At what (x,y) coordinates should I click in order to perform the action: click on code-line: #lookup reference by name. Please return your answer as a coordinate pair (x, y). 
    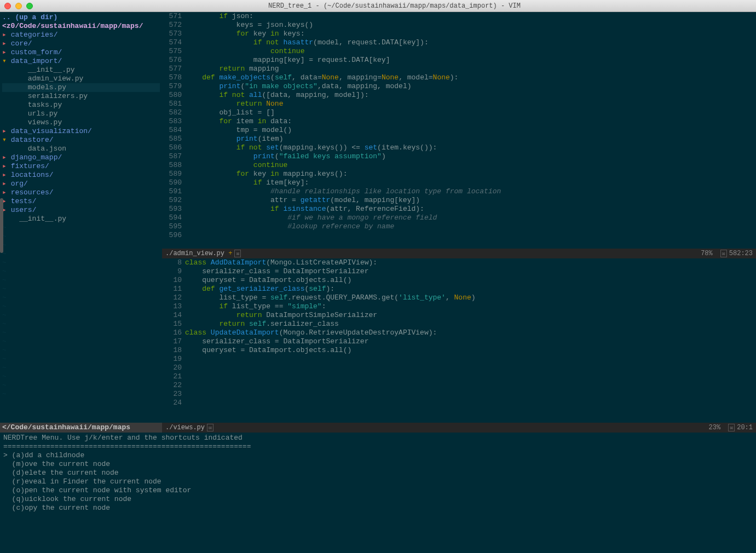
    Looking at the image, I should click on (471, 227).